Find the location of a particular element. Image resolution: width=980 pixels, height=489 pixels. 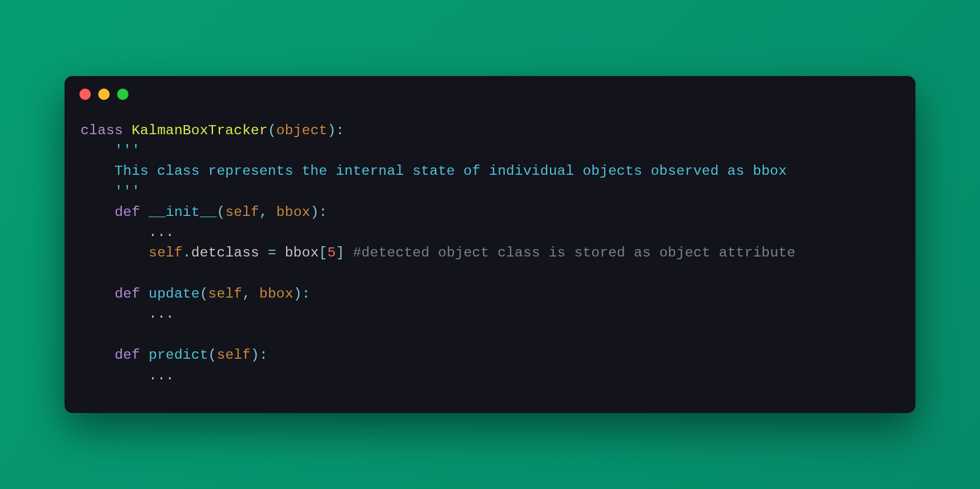

maximize-icon is located at coordinates (123, 94).